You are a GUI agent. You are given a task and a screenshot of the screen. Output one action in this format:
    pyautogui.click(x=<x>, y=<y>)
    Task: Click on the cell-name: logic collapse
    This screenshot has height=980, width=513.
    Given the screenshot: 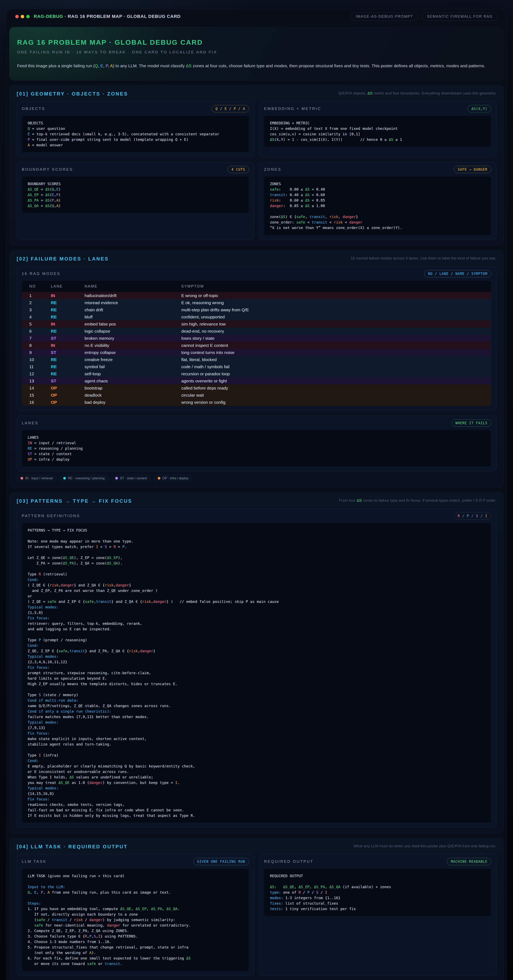 What is the action you would take?
    pyautogui.click(x=133, y=331)
    